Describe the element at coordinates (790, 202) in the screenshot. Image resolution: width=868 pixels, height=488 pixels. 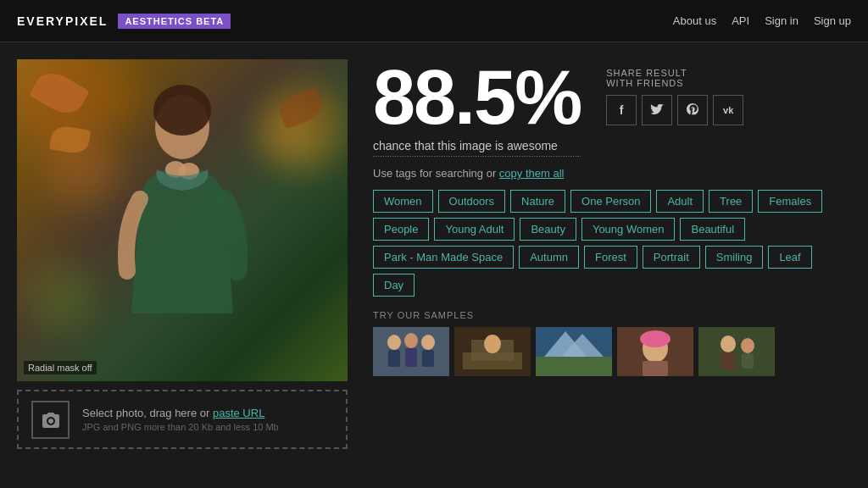
I see `tag-item: Females` at that location.